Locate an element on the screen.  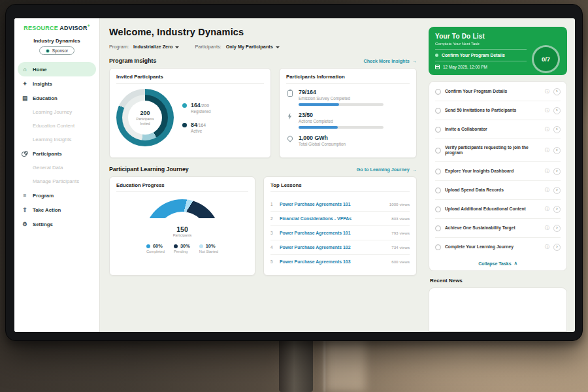
link-label: Check More Insights is located at coordinates (387, 61).